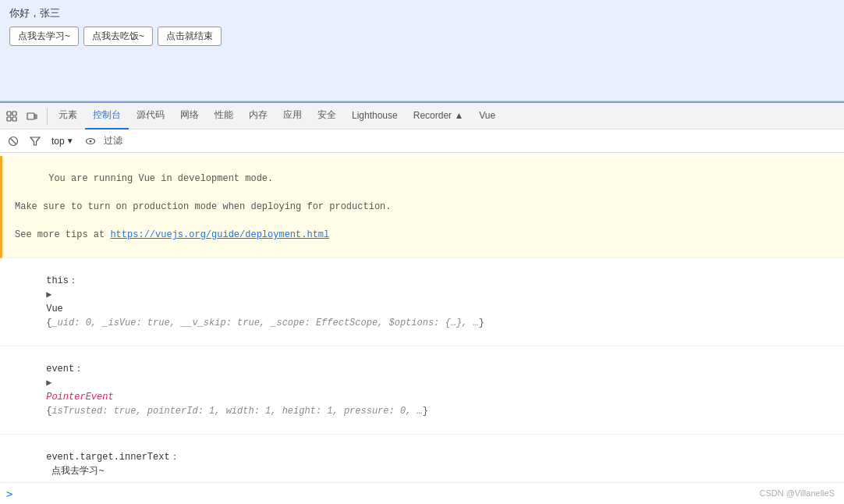 This screenshot has height=504, width=844. Describe the element at coordinates (422, 13) in the screenshot. I see `app-greeting: 你好，张三` at that location.